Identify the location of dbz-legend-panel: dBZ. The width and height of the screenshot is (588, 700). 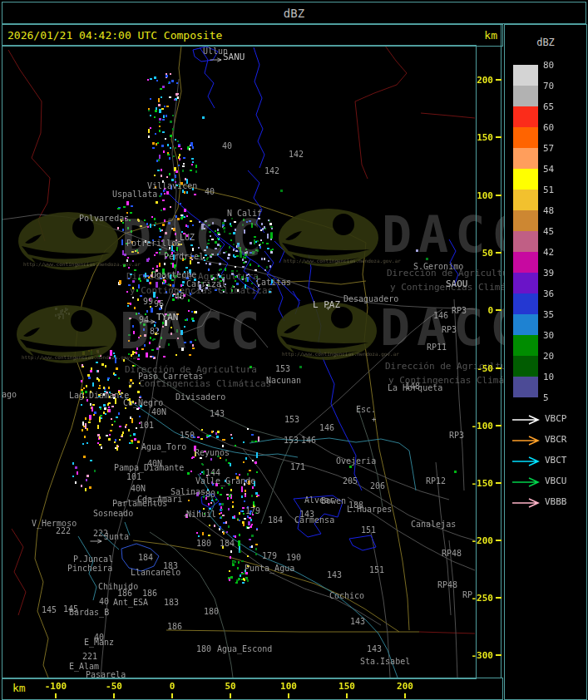
(546, 362).